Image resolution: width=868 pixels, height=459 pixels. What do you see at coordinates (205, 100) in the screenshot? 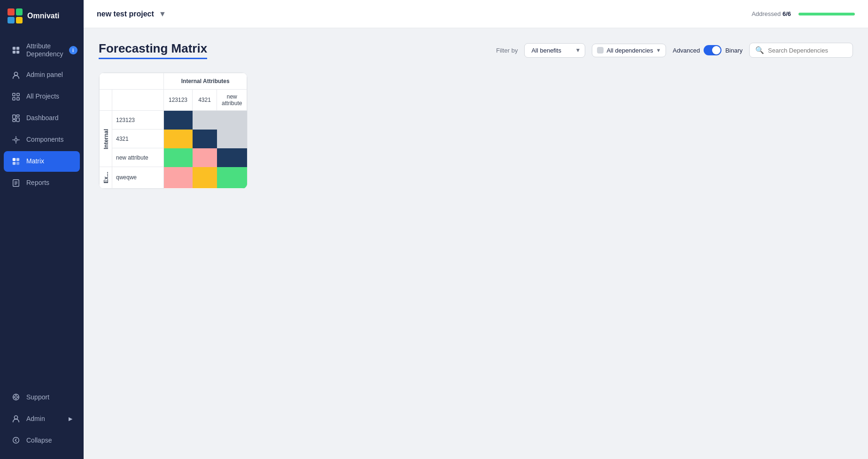
I see `col-header-1: 4321` at bounding box center [205, 100].